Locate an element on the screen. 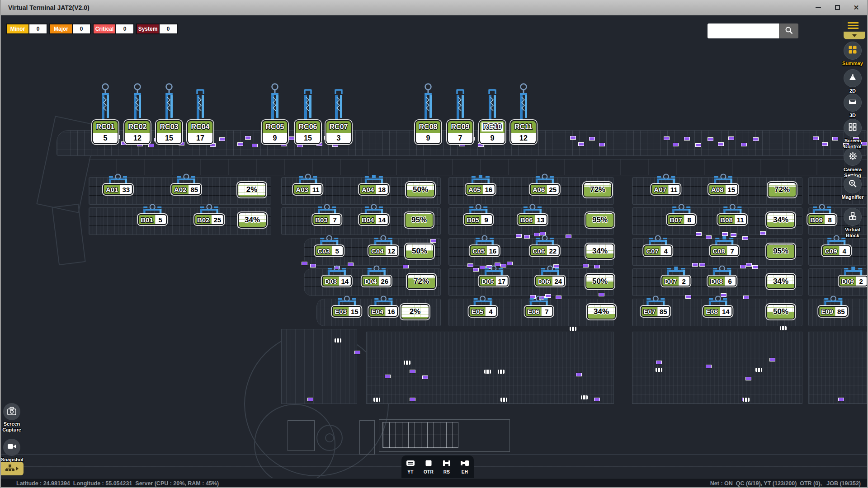  block-badge-D04: D0426 is located at coordinates (377, 281).